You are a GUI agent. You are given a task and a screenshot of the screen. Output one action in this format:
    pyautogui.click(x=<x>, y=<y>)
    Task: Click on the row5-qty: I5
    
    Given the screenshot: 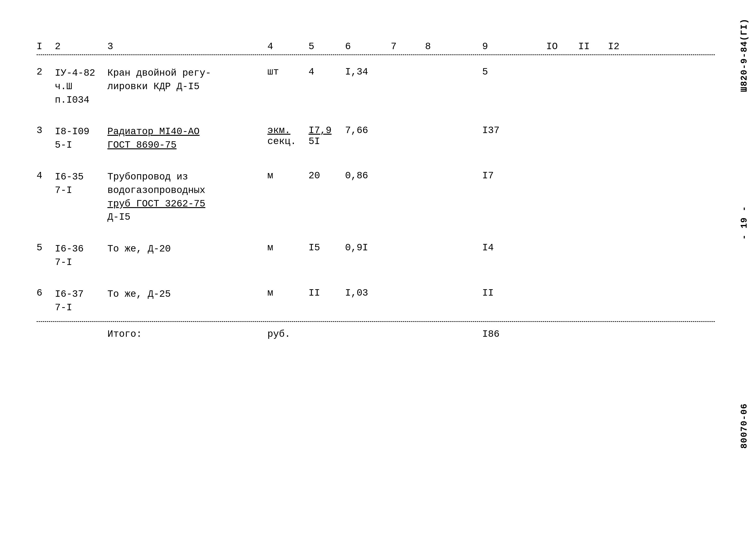 What is the action you would take?
    pyautogui.click(x=327, y=248)
    